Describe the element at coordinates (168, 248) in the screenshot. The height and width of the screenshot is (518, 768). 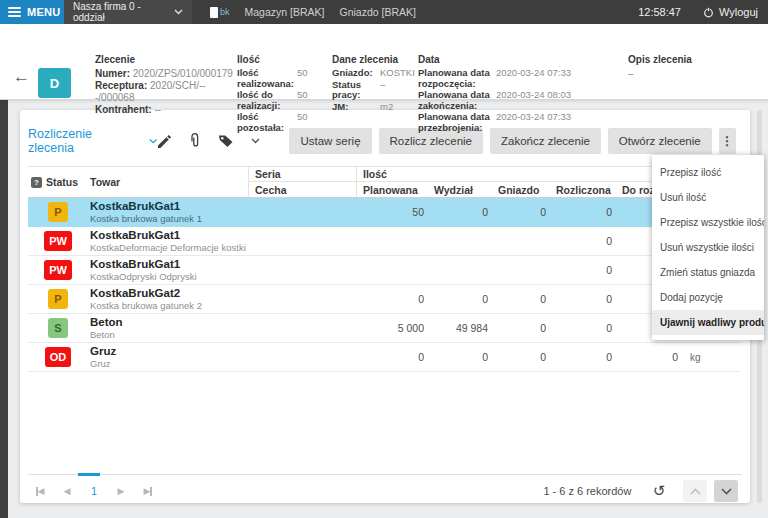
I see `product-desc: KostkaDeformacje Deformacje kostki` at that location.